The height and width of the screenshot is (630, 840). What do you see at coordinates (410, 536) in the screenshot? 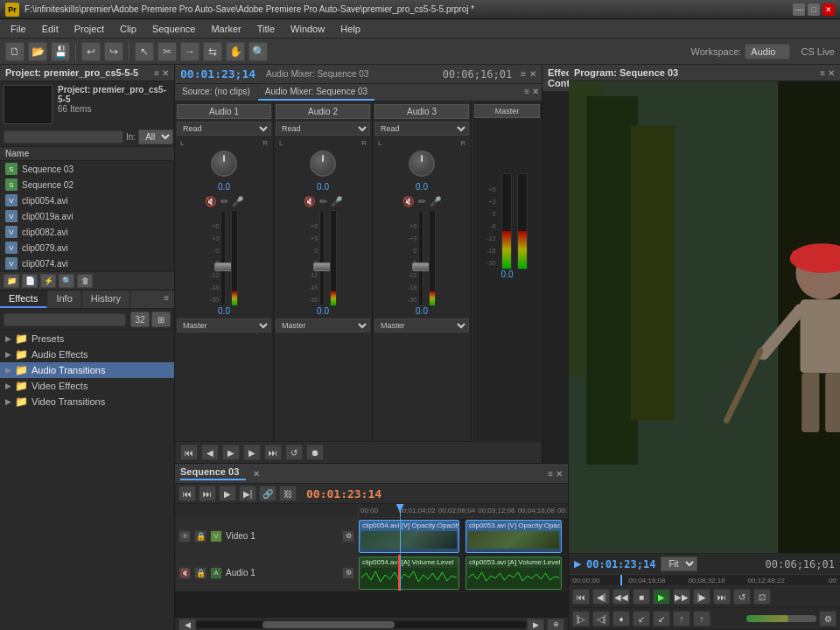
I see `video-clip-1: clip0054.avi [V] Opacity:Opacity` at bounding box center [410, 536].